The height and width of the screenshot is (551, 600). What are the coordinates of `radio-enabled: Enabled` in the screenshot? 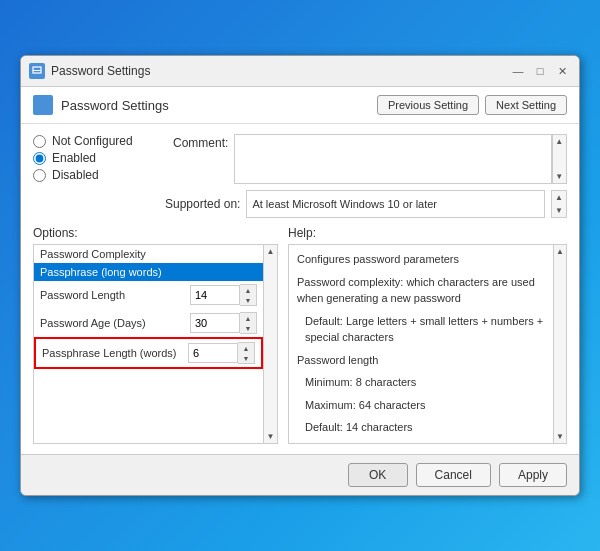 It's located at (98, 158).